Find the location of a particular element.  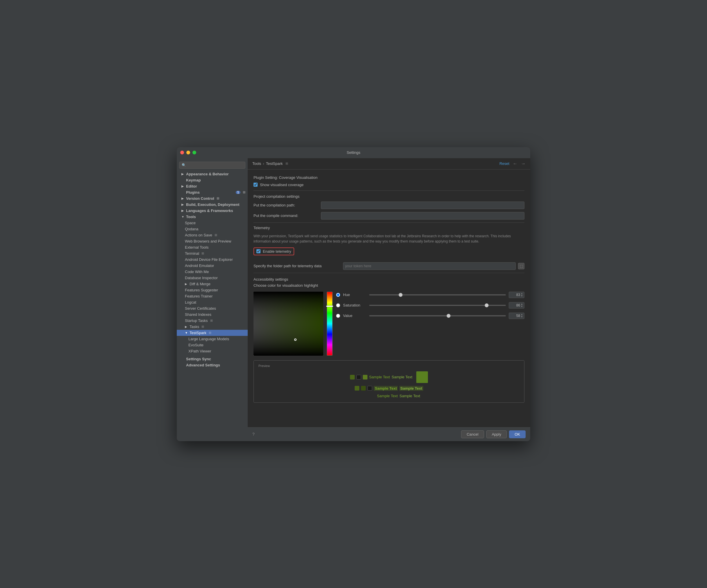

value-value-box: 58 ▲ ▼ is located at coordinates (516, 316).